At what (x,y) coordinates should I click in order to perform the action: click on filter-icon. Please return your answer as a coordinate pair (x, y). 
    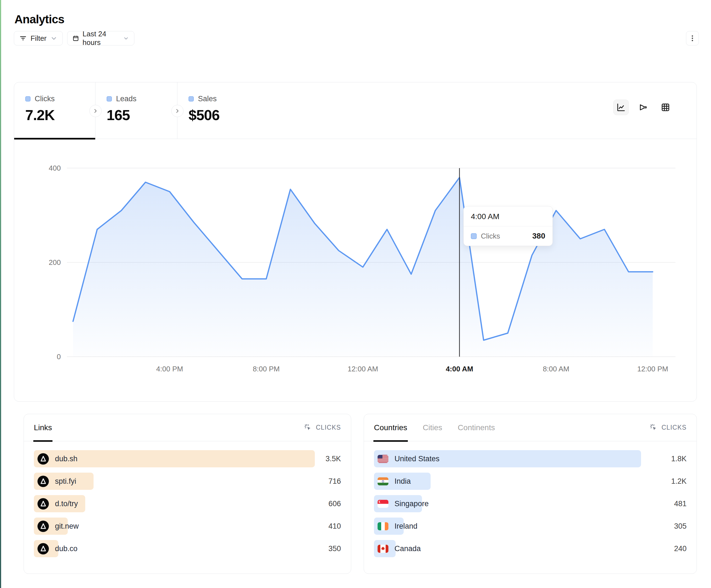
    Looking at the image, I should click on (23, 39).